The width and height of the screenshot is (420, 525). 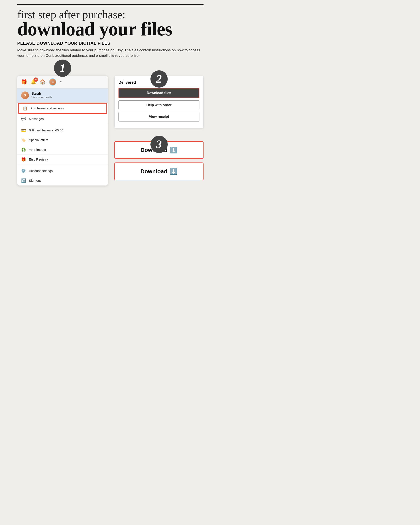 What do you see at coordinates (159, 93) in the screenshot?
I see `download-files-button: Download files` at bounding box center [159, 93].